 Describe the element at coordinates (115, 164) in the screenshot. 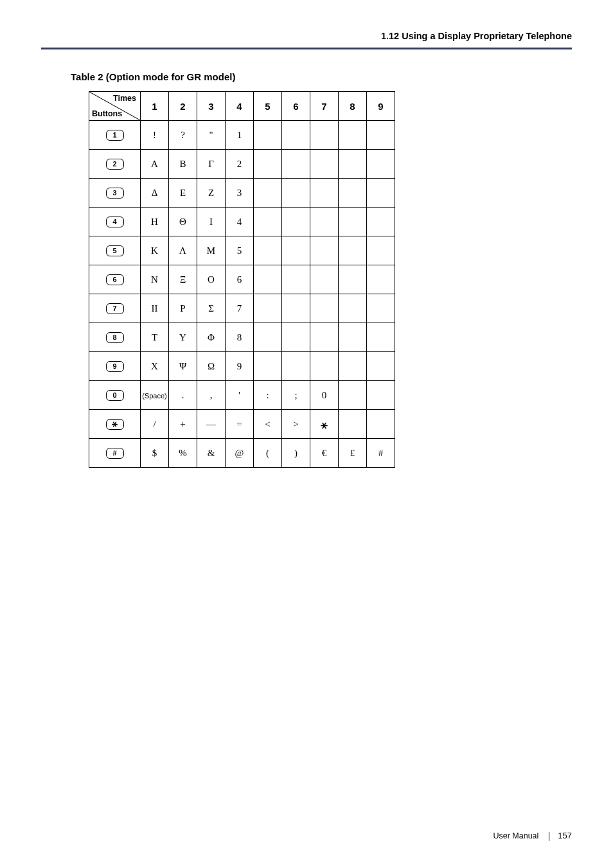

I see `row-keycap-cell: 2` at that location.